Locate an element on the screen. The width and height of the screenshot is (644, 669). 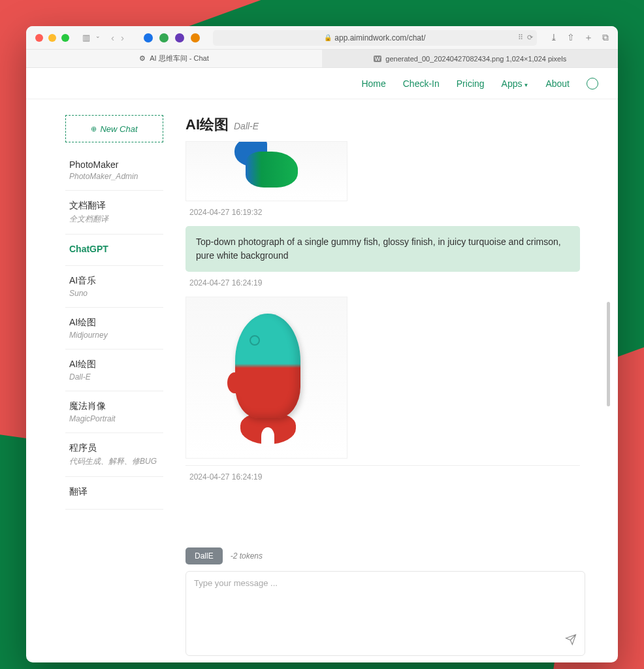
favicon-icon: W is located at coordinates (378, 59).